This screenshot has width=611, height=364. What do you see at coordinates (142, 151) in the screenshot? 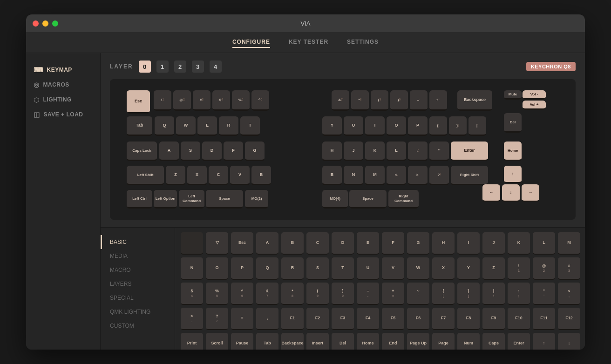
I see `key-capslock: Caps Lock` at bounding box center [142, 151].